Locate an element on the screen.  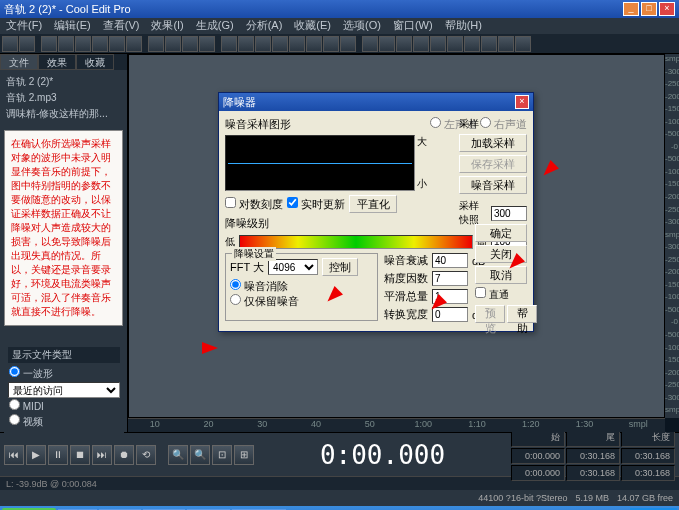
list-item: 音轨 2 (2)* is located at coordinates (64, 82).